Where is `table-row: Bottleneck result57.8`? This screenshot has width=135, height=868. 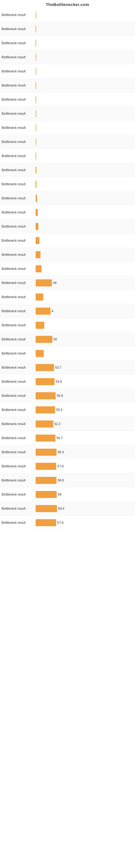
table-row: Bottleneck result57.8 is located at coordinates (68, 466).